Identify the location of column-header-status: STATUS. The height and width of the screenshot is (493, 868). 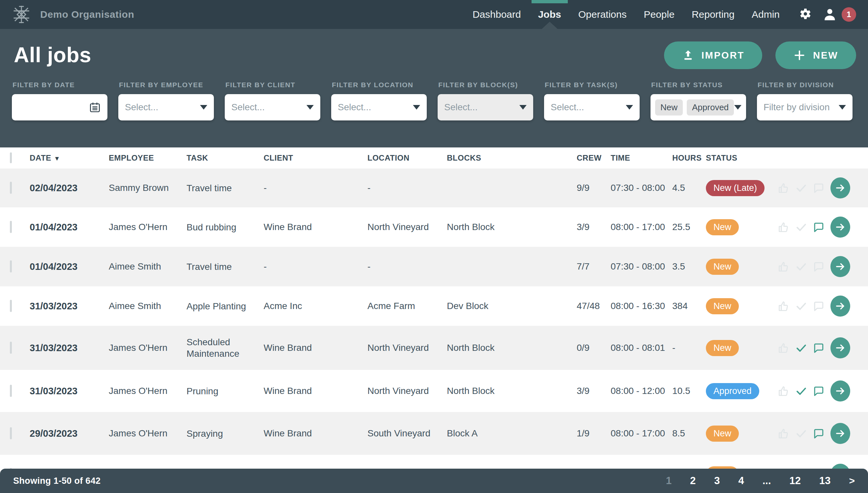
(742, 158).